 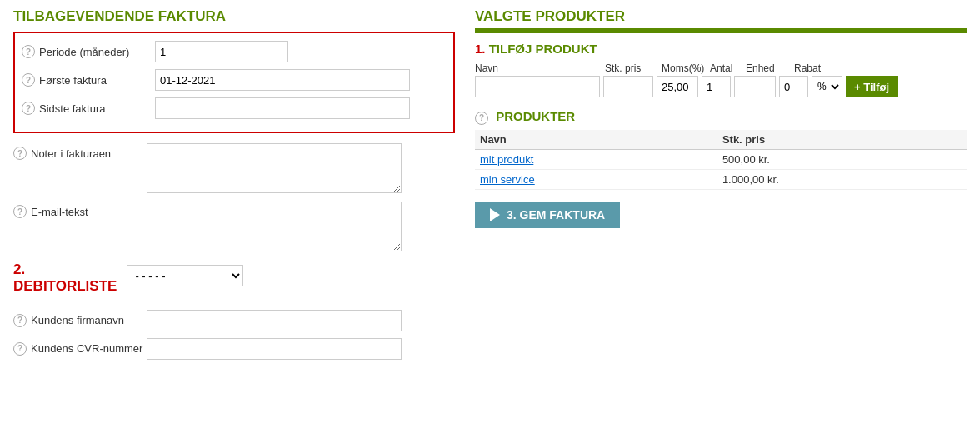 I want to click on periode-row: ? Periode (måneder), so click(x=234, y=52).